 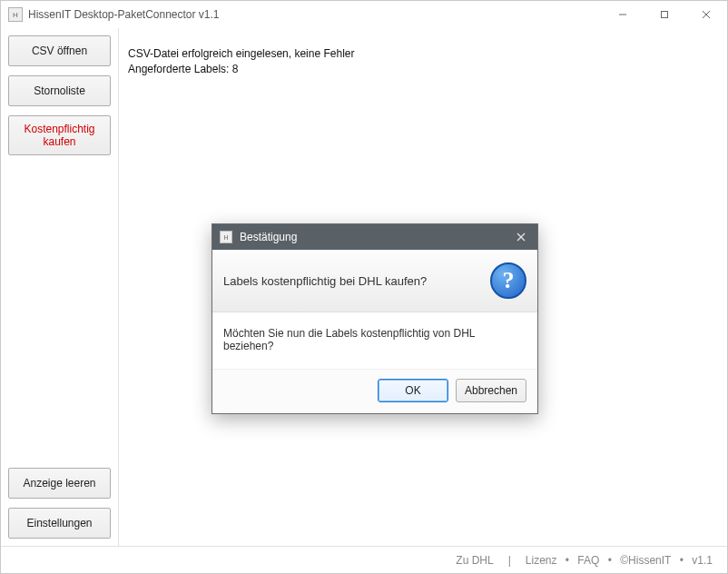 What do you see at coordinates (364, 559) in the screenshot?
I see `footer: Zu DHL | Lizenz • FAQ • ©HissenIT • v1.1` at bounding box center [364, 559].